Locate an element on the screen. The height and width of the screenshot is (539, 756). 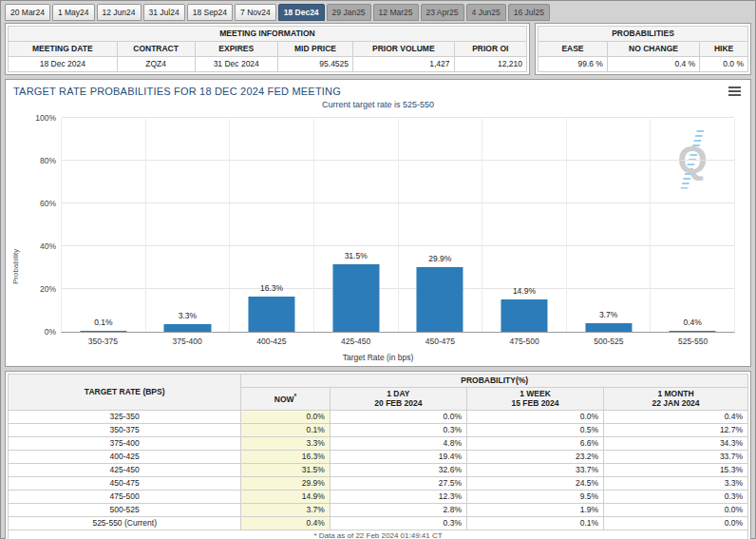
x-tick-label: 350-375 is located at coordinates (103, 341).